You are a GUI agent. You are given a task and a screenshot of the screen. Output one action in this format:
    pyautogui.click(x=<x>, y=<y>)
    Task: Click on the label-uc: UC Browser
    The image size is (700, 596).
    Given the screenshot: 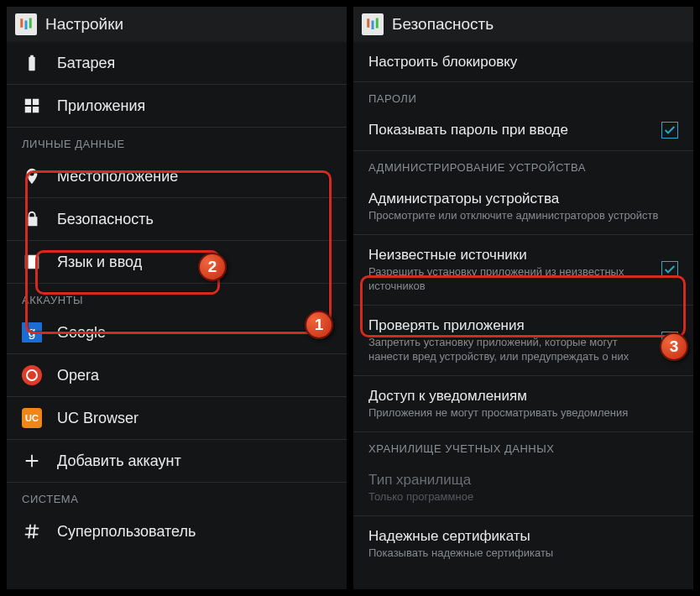 What is the action you would take?
    pyautogui.click(x=97, y=418)
    